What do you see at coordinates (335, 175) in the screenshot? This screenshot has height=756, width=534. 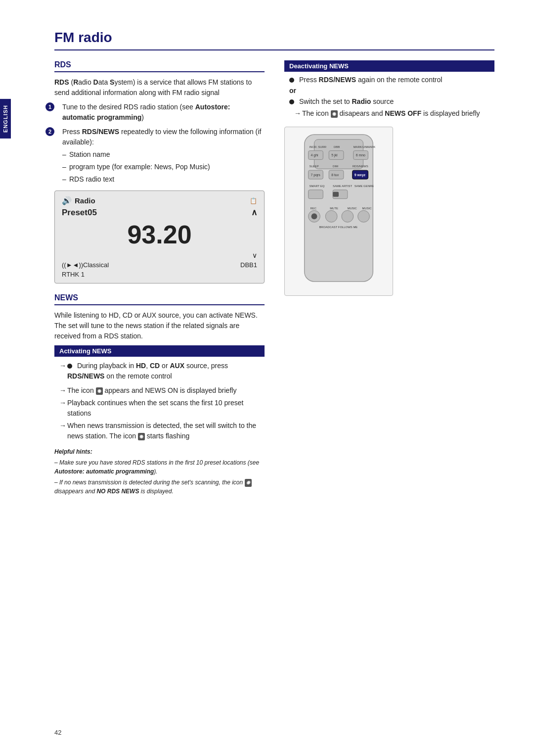 I see `svg-text: 8 tuv` at bounding box center [335, 175].